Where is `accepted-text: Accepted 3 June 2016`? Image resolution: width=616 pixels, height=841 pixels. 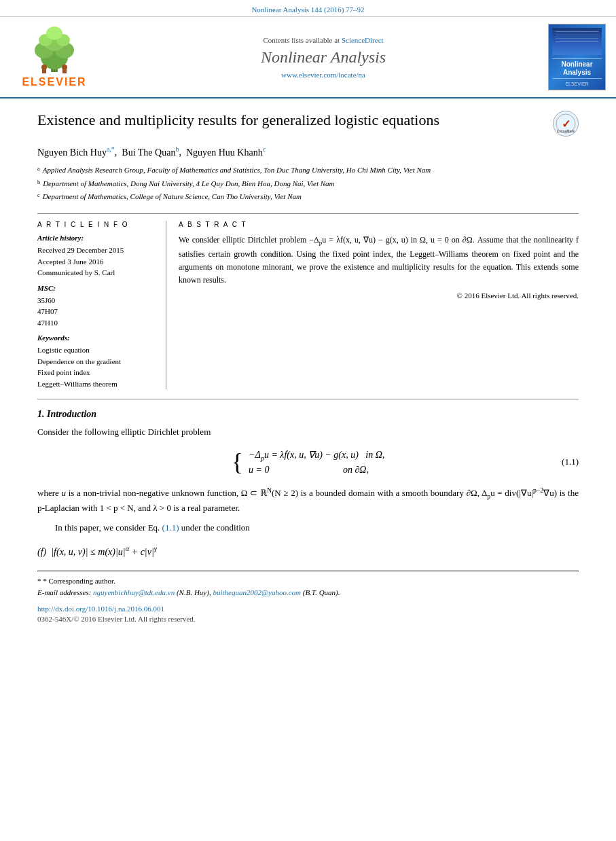 accepted-text: Accepted 3 June 2016 is located at coordinates (96, 262).